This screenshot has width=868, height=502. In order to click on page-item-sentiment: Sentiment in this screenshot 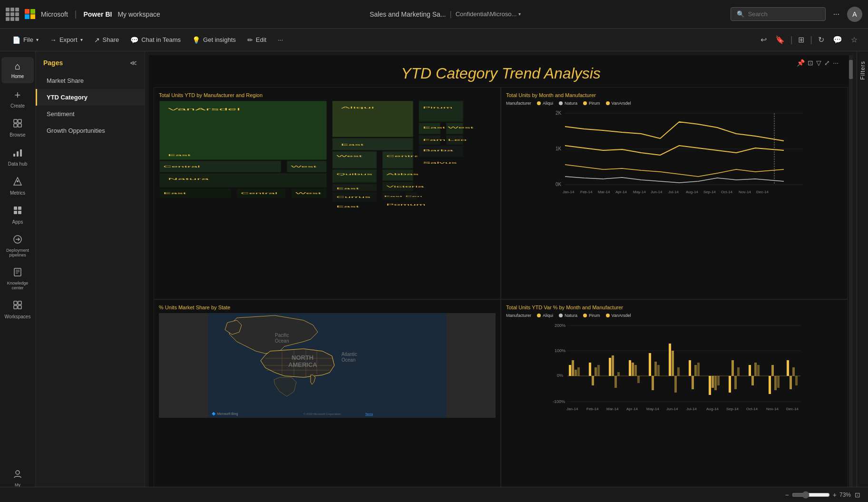, I will do `click(90, 114)`.